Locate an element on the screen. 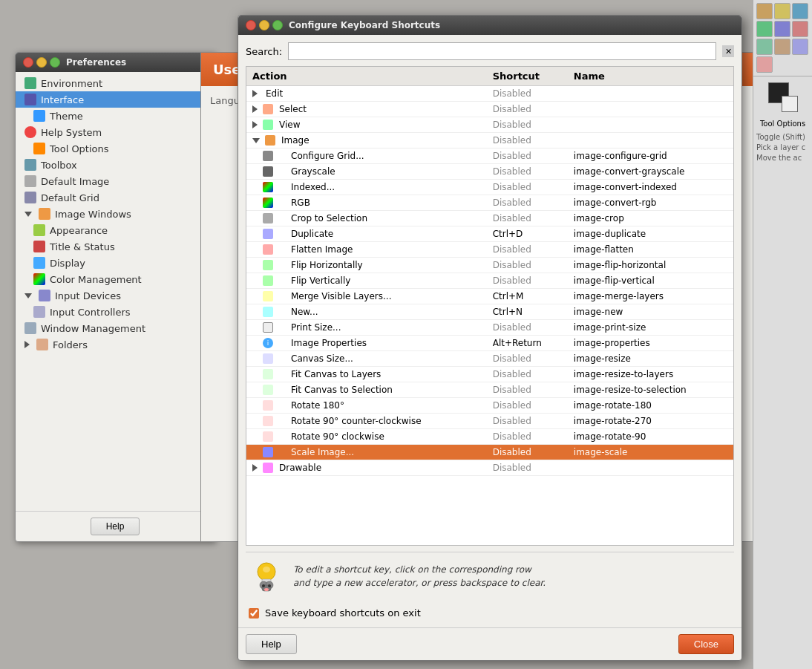  tool-options-content: Toggle (Shift) Pick a layer c Move the a… is located at coordinates (782, 148).